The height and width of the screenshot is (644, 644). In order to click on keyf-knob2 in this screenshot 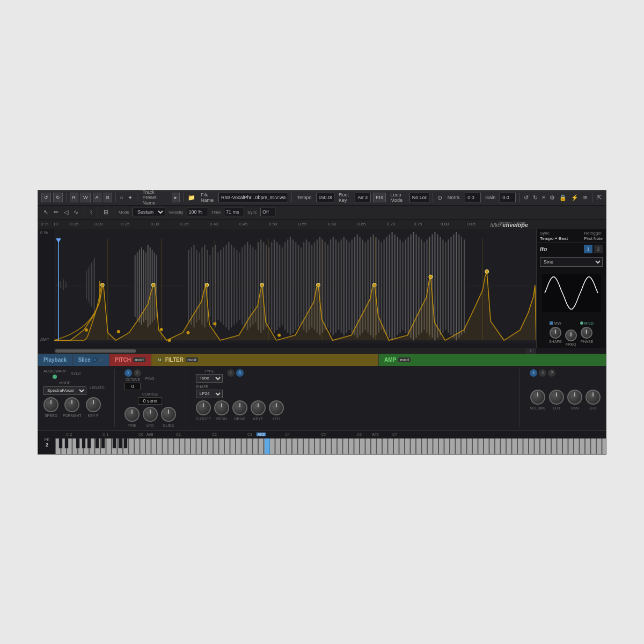, I will do `click(258, 408)`.